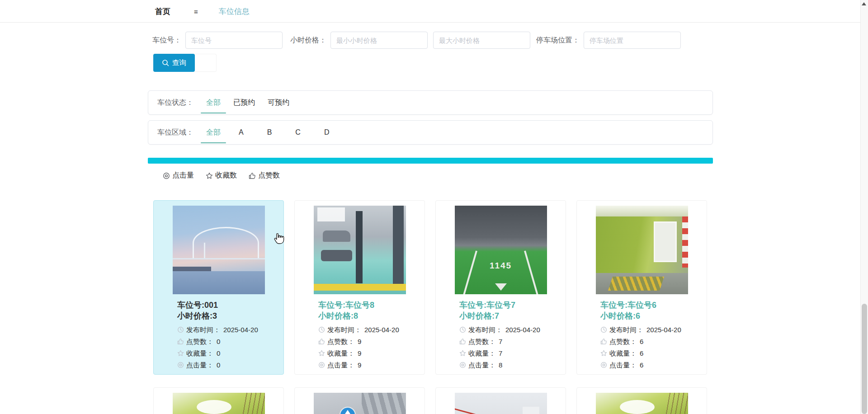 The width and height of the screenshot is (868, 414). Describe the element at coordinates (510, 353) in the screenshot. I see `favorites-row: 收藏量：7` at that location.